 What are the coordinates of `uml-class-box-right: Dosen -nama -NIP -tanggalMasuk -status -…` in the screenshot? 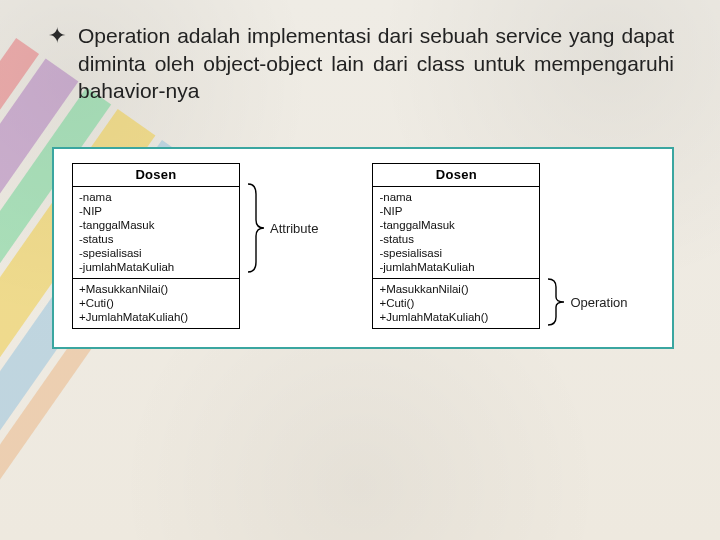 It's located at (456, 246).